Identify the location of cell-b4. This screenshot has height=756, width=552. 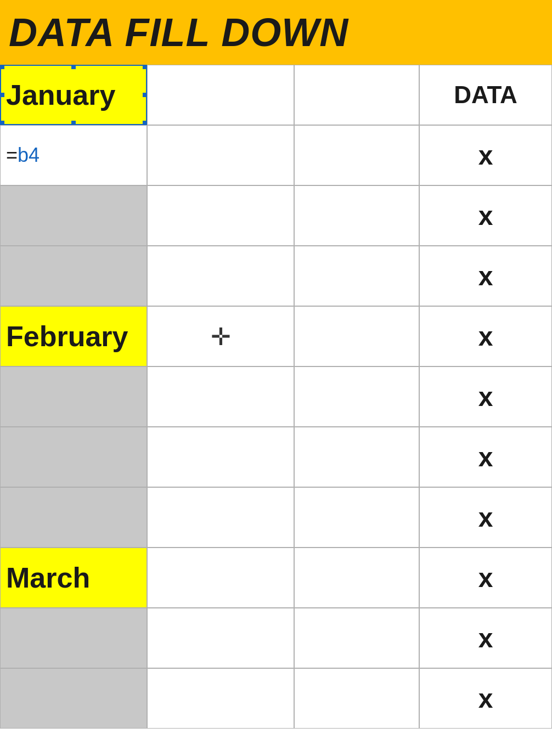
(221, 276).